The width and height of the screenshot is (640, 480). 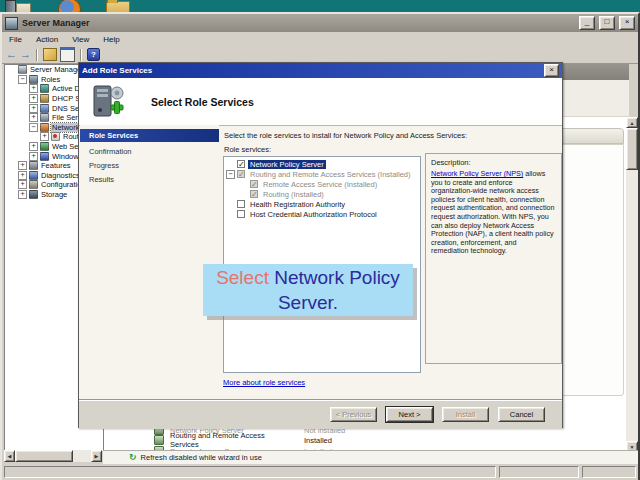 I want to click on forward-icon: →, so click(x=26, y=54).